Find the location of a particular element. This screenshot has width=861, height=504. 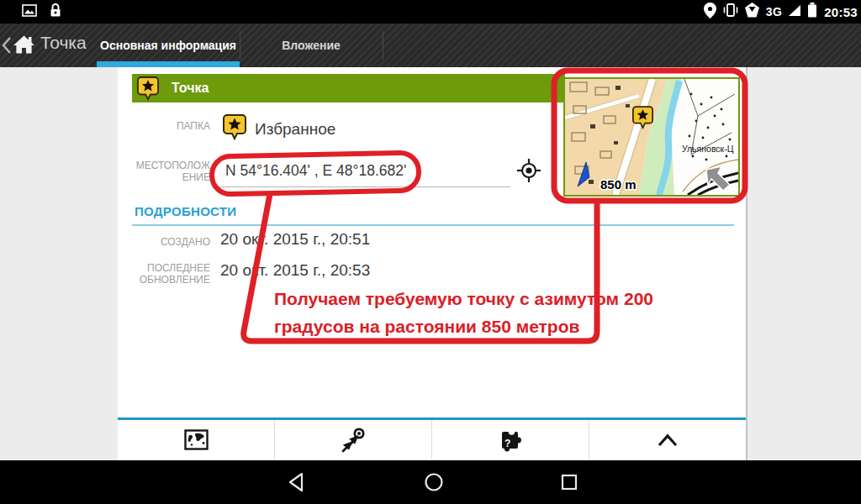

show-on-map-button is located at coordinates (196, 440).